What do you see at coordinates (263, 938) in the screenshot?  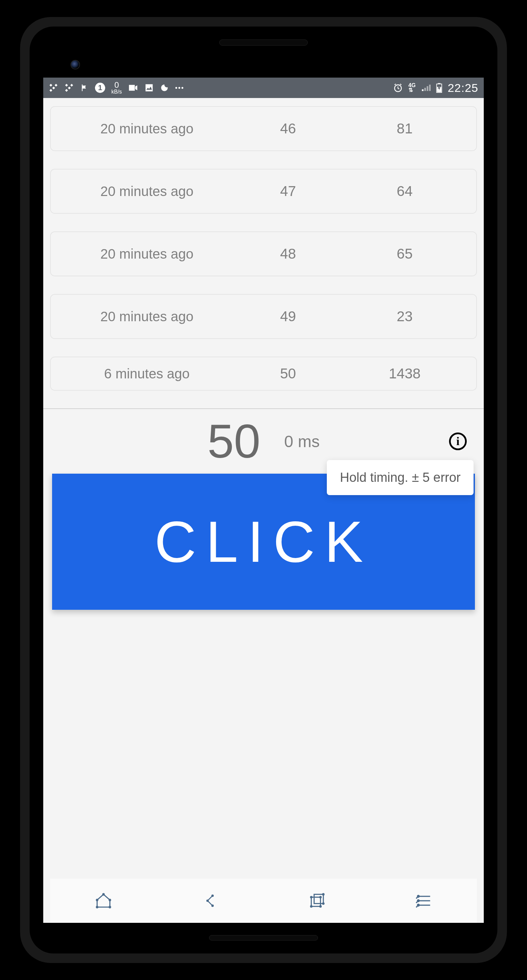 I see `phone-speaker-bottom` at bounding box center [263, 938].